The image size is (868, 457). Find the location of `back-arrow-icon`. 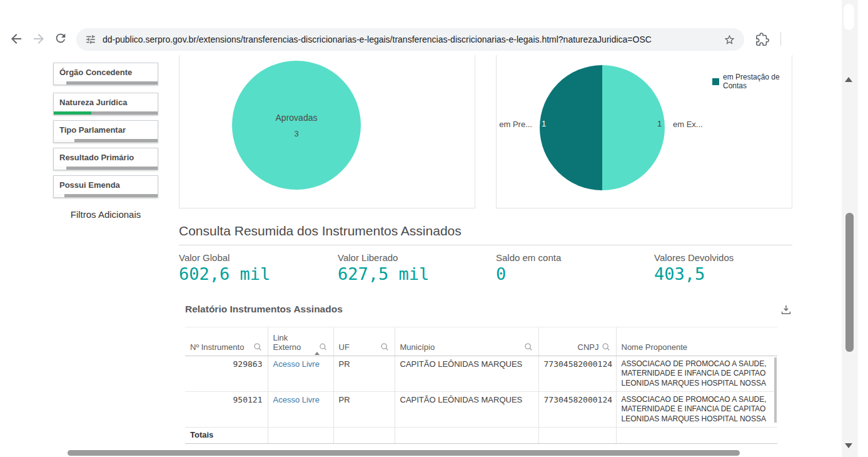

back-arrow-icon is located at coordinates (16, 39).